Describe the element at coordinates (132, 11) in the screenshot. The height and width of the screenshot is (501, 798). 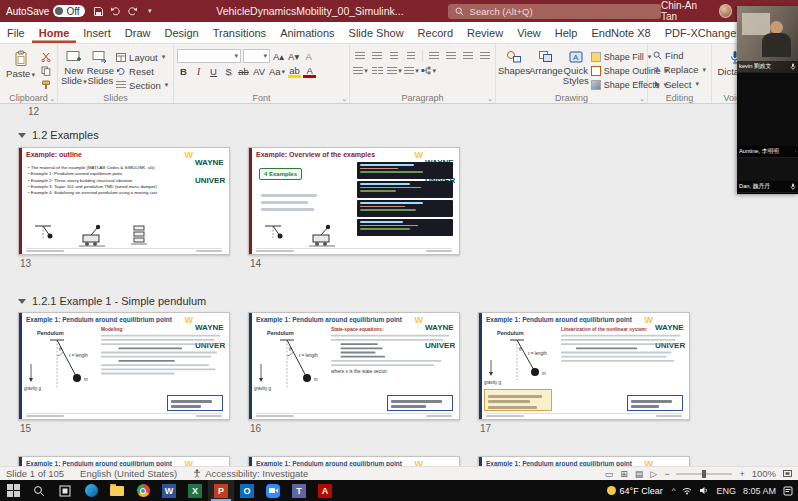
I see `redo-icon` at that location.